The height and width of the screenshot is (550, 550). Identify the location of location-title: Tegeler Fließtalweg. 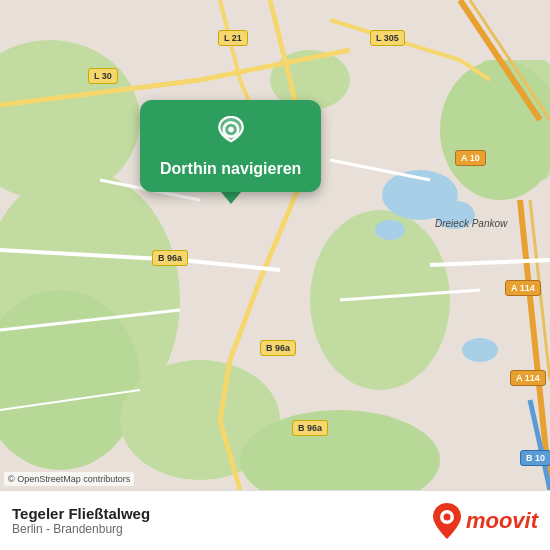
(222, 514).